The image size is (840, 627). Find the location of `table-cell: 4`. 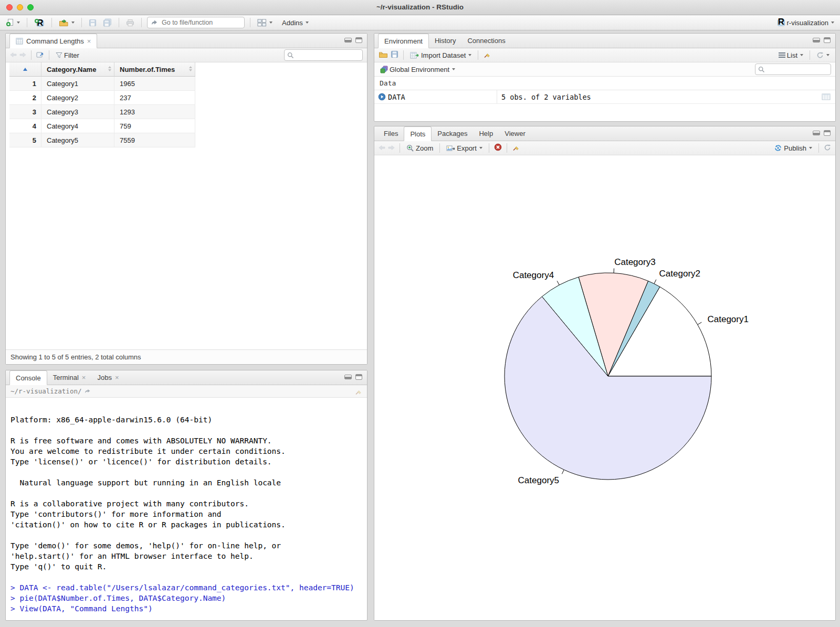

table-cell: 4 is located at coordinates (25, 126).